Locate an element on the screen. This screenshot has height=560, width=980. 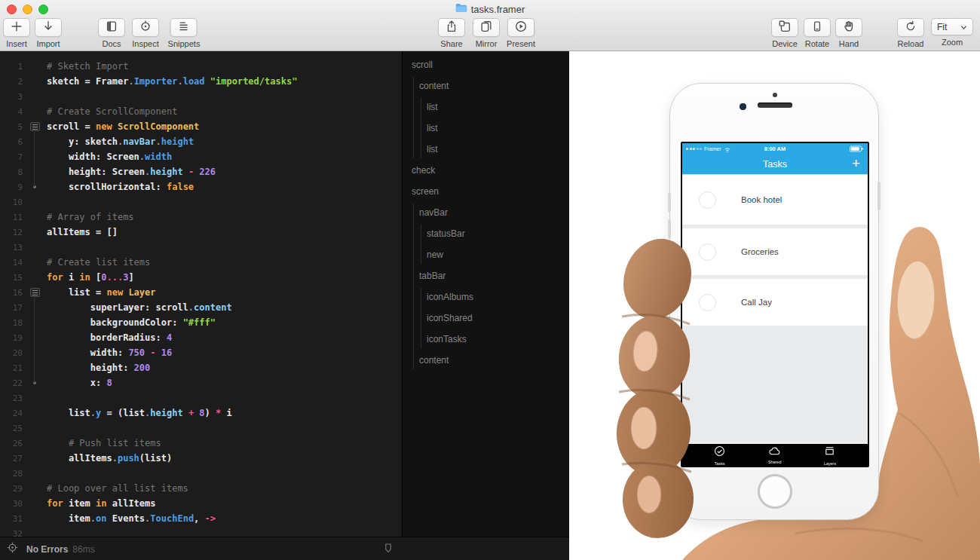
layer-item-check: check is located at coordinates (485, 170).